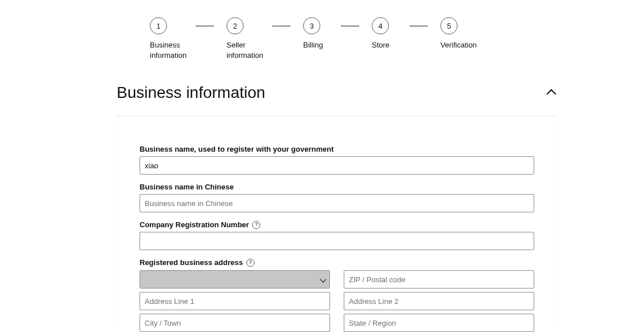 This screenshot has height=332, width=644. What do you see at coordinates (439, 279) in the screenshot?
I see `zip-input` at bounding box center [439, 279].